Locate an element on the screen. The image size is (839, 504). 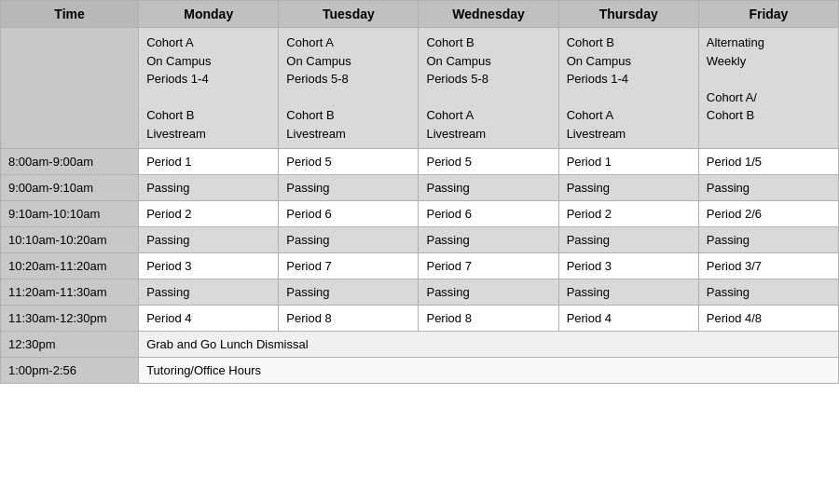
lunch-time-cell: 12:30pm is located at coordinates (70, 345).